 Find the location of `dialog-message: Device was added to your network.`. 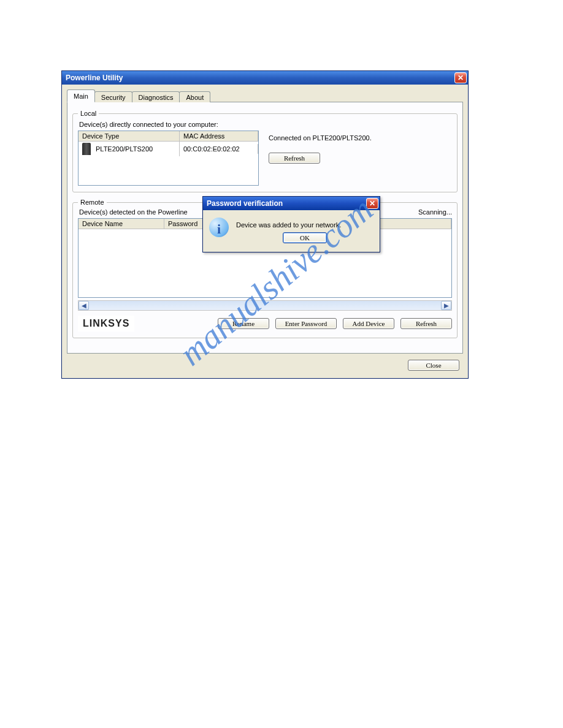

dialog-message: Device was added to your network. is located at coordinates (305, 223).